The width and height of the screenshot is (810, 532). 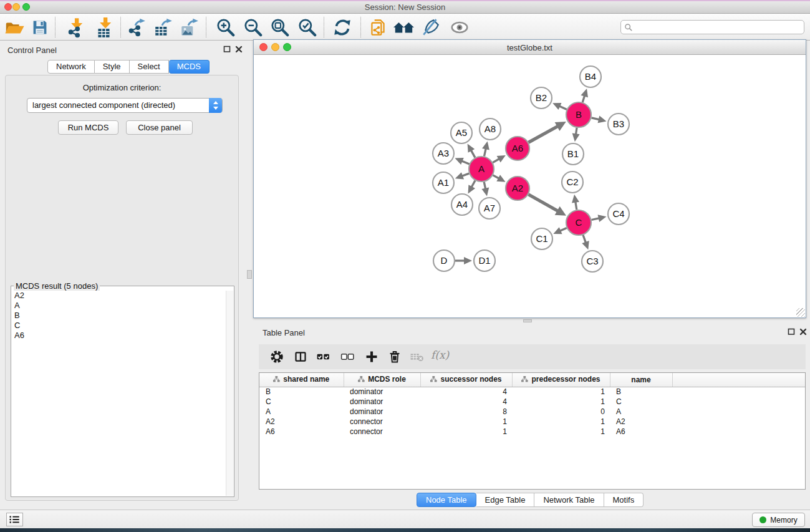 What do you see at coordinates (118, 393) in the screenshot?
I see `mcds-result-list: A2ABCA6` at bounding box center [118, 393].